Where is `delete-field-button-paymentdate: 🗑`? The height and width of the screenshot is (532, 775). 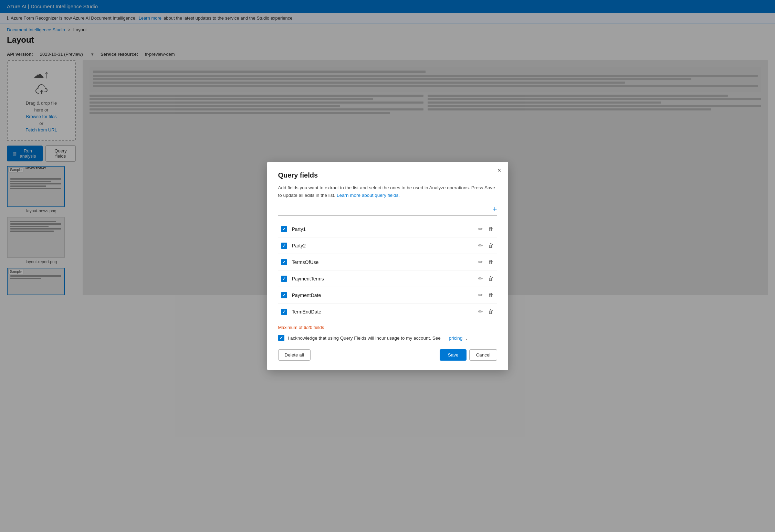 delete-field-button-paymentdate: 🗑 is located at coordinates (491, 293).